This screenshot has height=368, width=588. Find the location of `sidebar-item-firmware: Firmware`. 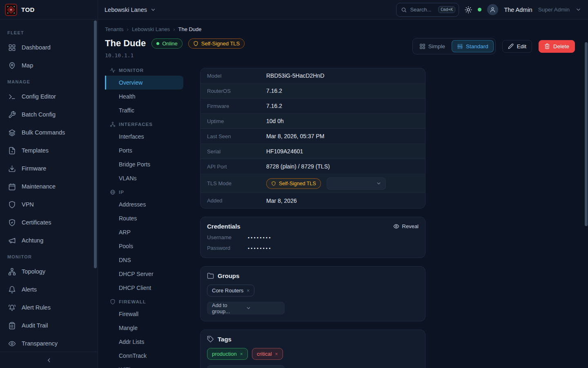

sidebar-item-firmware: Firmware is located at coordinates (49, 168).